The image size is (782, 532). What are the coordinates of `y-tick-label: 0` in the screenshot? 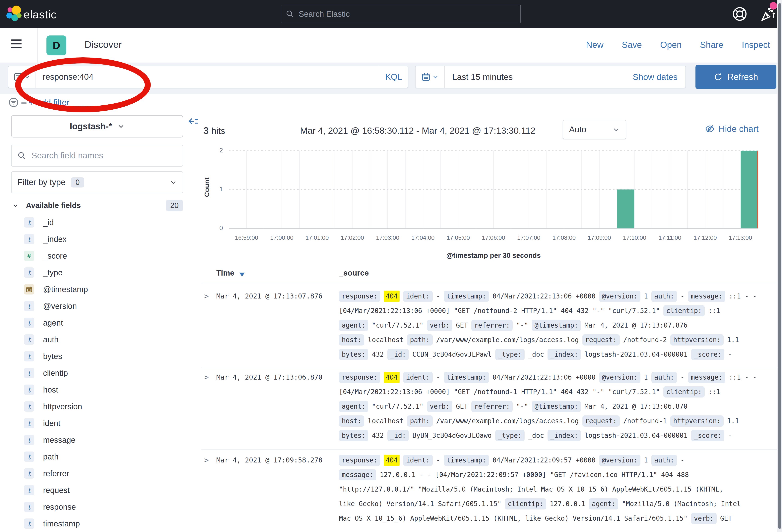 It's located at (216, 228).